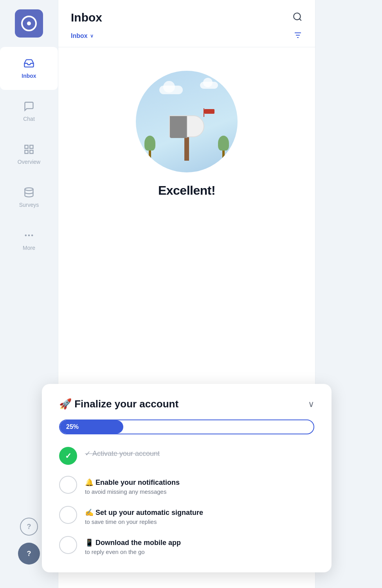 The height and width of the screenshot is (588, 382). I want to click on sidebar-chat-label: Chat, so click(29, 119).